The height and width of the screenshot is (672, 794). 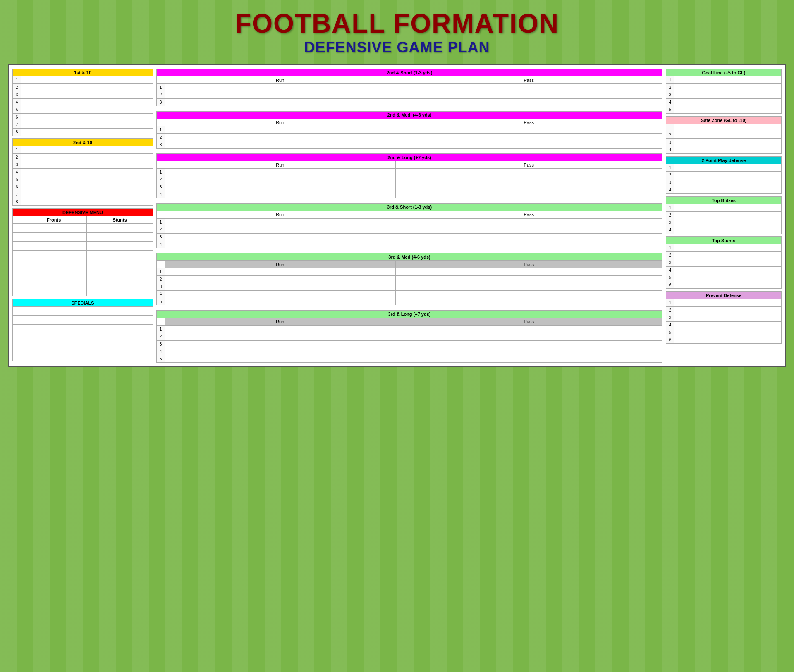 What do you see at coordinates (83, 102) in the screenshot?
I see `first-10-table: 1st & 10 1 2 3 4 5 6 7 8` at bounding box center [83, 102].